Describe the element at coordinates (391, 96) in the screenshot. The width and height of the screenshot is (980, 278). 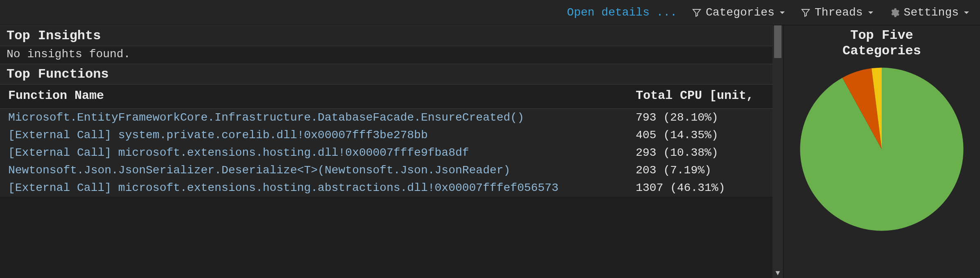
I see `functions-table-header: Function Name Total CPU [unit,` at that location.